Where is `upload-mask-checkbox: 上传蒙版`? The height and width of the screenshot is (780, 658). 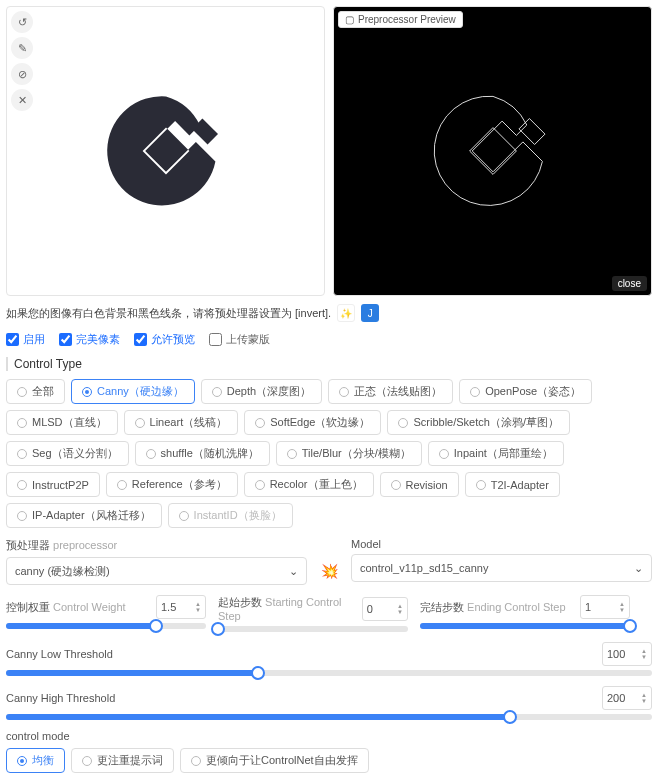 upload-mask-checkbox: 上传蒙版 is located at coordinates (240, 340).